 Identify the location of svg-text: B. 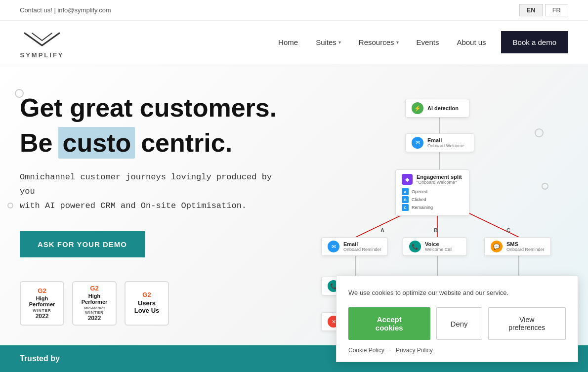
(436, 230).